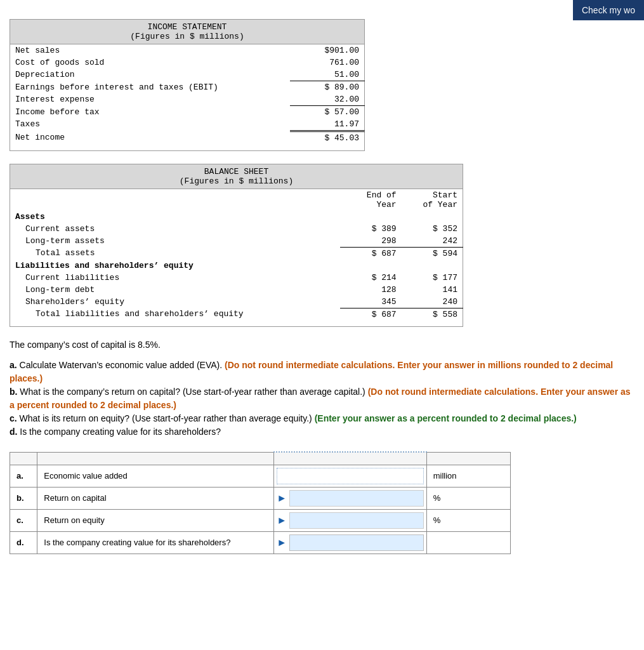 This screenshot has width=644, height=650. What do you see at coordinates (237, 314) in the screenshot?
I see `table-row: Total liabilities and shareholders’ equi…` at bounding box center [237, 314].